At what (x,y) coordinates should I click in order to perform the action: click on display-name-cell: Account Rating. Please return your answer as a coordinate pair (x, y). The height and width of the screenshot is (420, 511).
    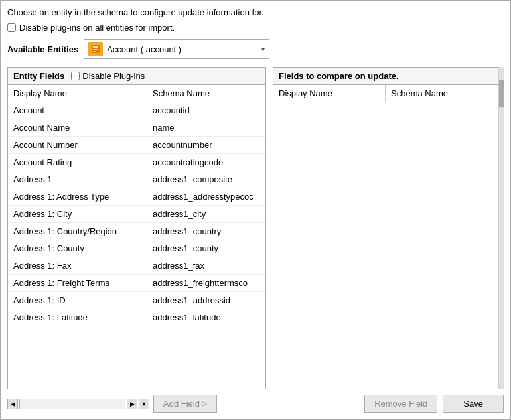
    Looking at the image, I should click on (78, 162).